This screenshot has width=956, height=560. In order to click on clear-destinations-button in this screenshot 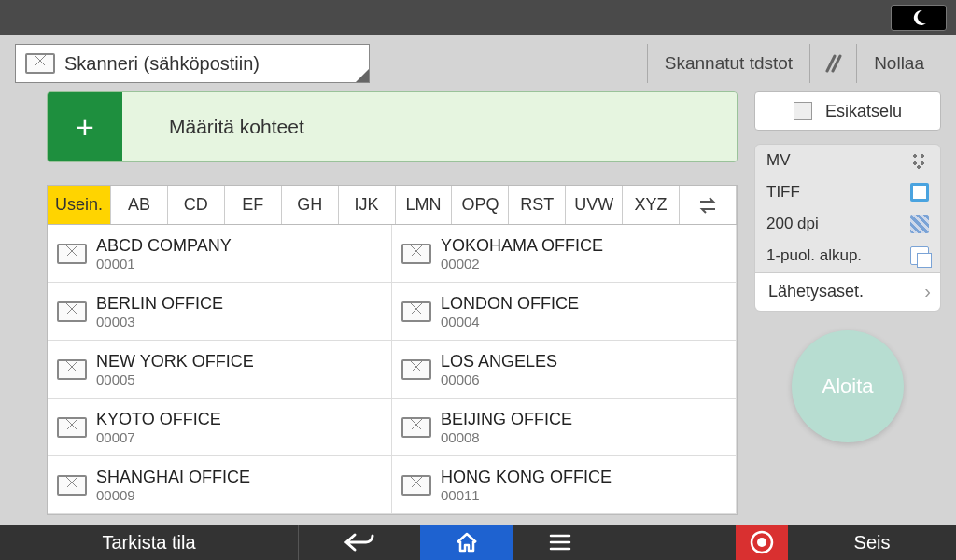, I will do `click(833, 63)`.